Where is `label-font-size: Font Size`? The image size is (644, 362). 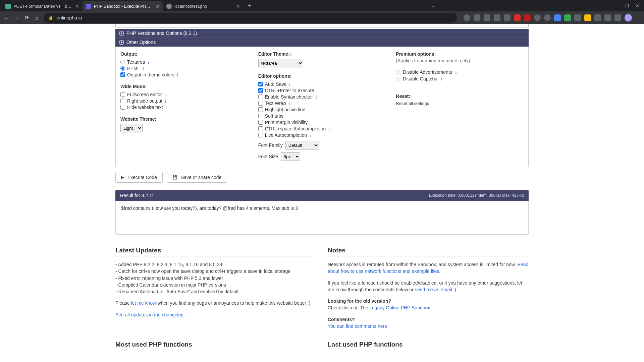 label-font-size: Font Size is located at coordinates (268, 157).